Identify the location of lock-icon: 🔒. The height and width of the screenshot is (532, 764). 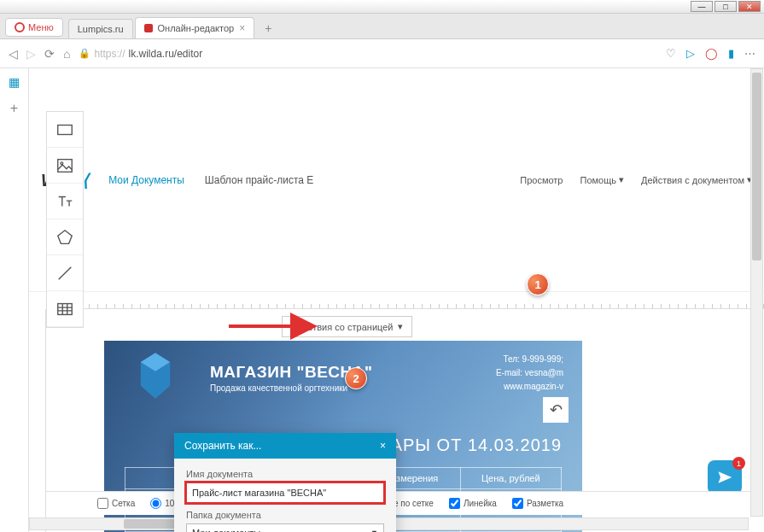
(85, 53).